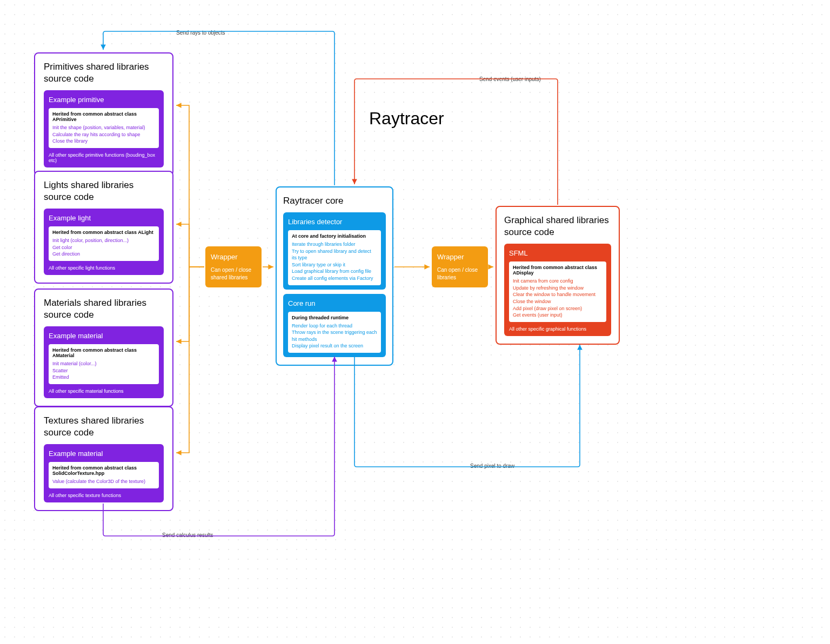  What do you see at coordinates (334, 346) in the screenshot?
I see `card-line: Display pixel result on the screen` at bounding box center [334, 346].